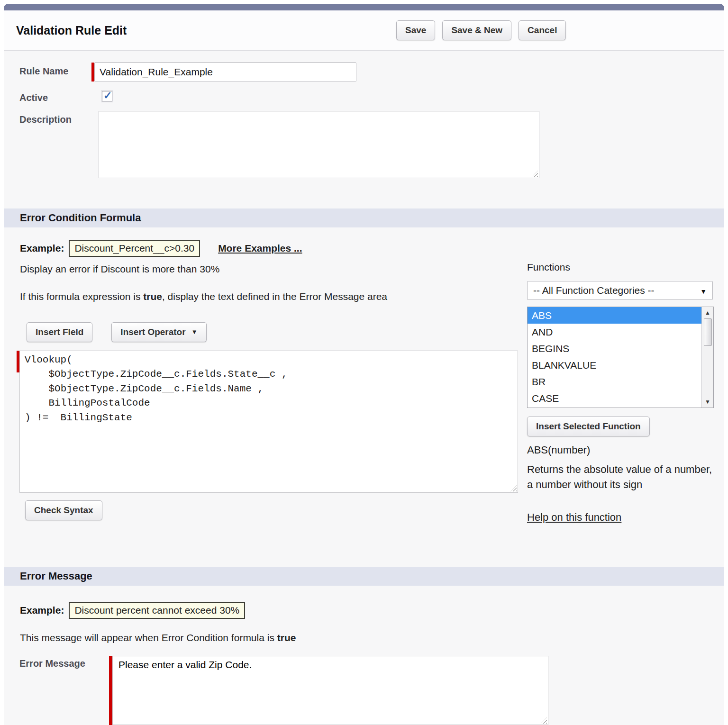 The height and width of the screenshot is (725, 728). Describe the element at coordinates (708, 402) in the screenshot. I see `scroll-down-icon` at that location.